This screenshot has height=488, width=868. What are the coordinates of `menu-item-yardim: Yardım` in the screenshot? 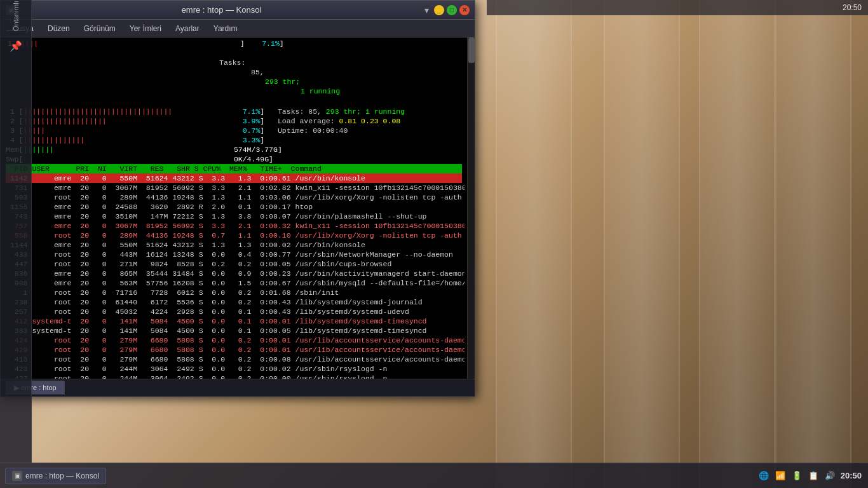 It's located at (226, 29).